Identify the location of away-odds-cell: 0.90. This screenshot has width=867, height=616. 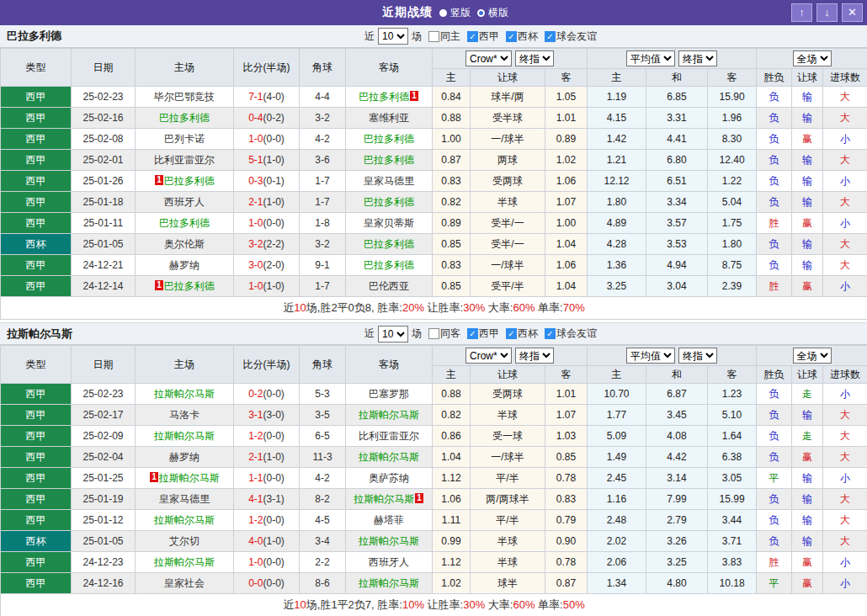
(566, 542).